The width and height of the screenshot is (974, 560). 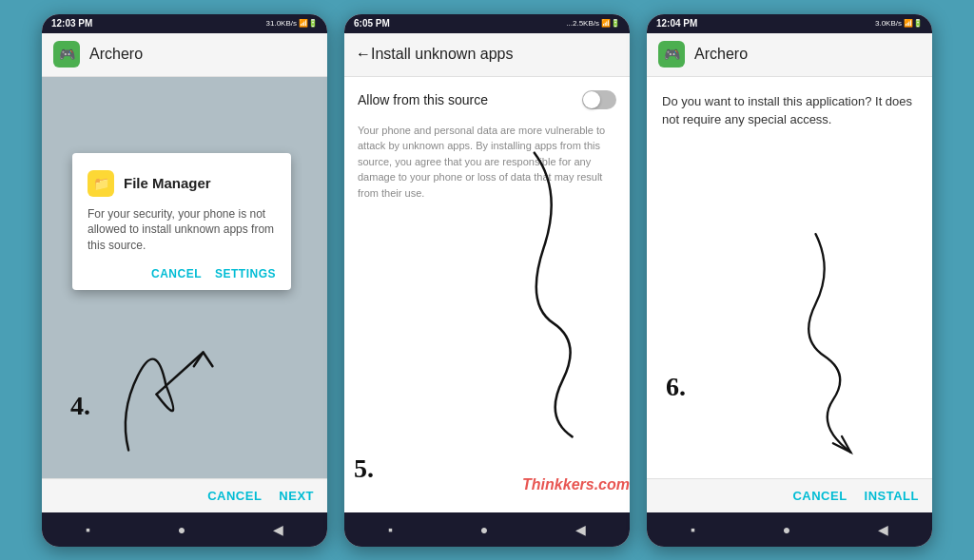 I want to click on home-btn-3: ▪, so click(x=692, y=530).